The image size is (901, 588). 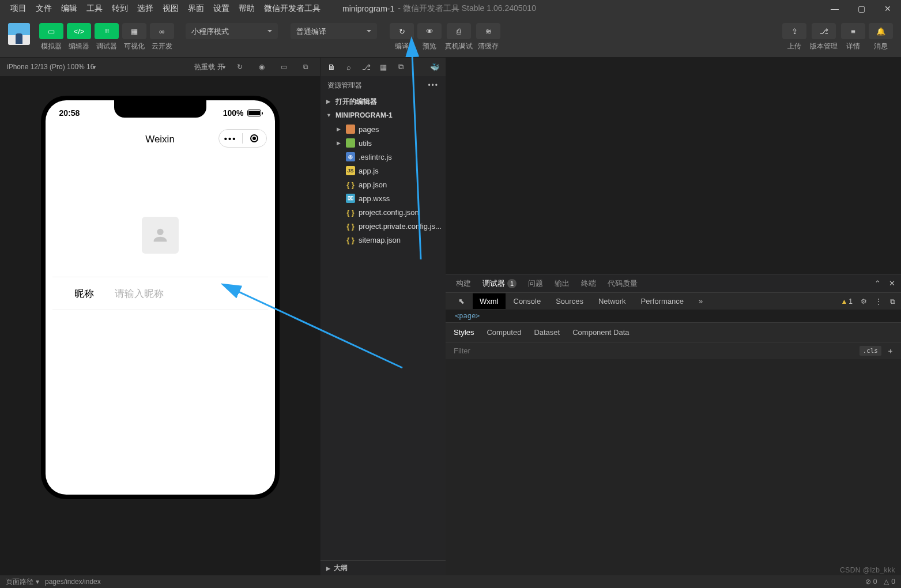 I want to click on menu-devtools-name: 微信开发者工具, so click(x=292, y=9).